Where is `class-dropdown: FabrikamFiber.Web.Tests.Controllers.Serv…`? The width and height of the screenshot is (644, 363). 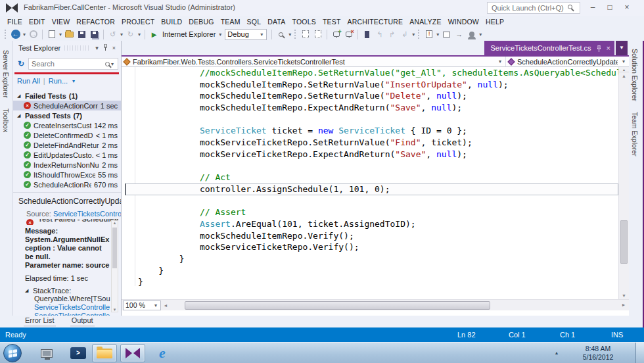
class-dropdown: FabrikamFiber.Web.Tests.Controllers.Serv… is located at coordinates (314, 62).